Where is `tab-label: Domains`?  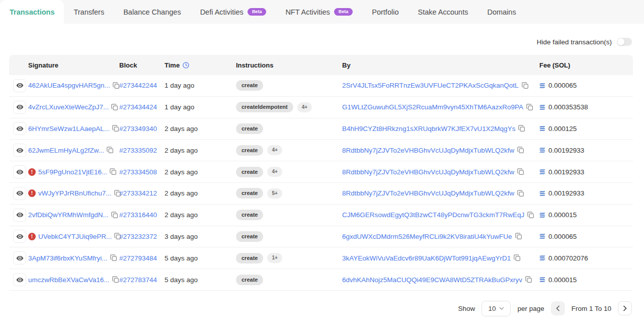 tab-label: Domains is located at coordinates (501, 12).